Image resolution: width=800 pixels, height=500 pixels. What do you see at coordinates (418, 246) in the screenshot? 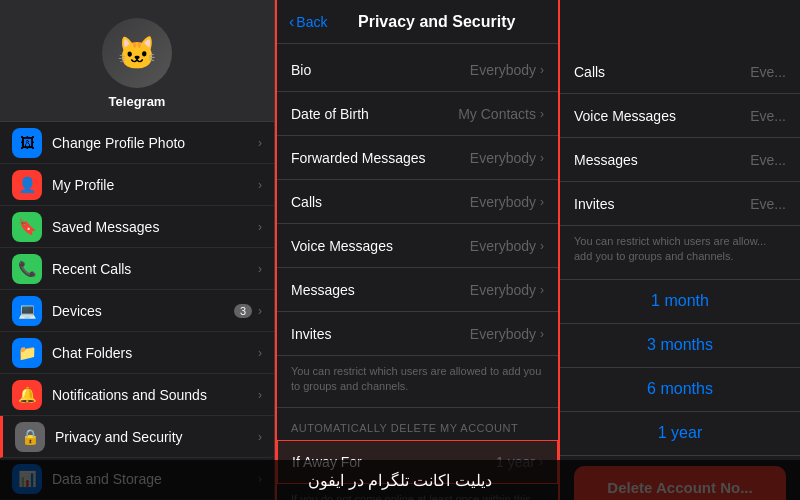
I see `setting-row-voice-messages: Voice MessagesEverybody›` at bounding box center [418, 246].